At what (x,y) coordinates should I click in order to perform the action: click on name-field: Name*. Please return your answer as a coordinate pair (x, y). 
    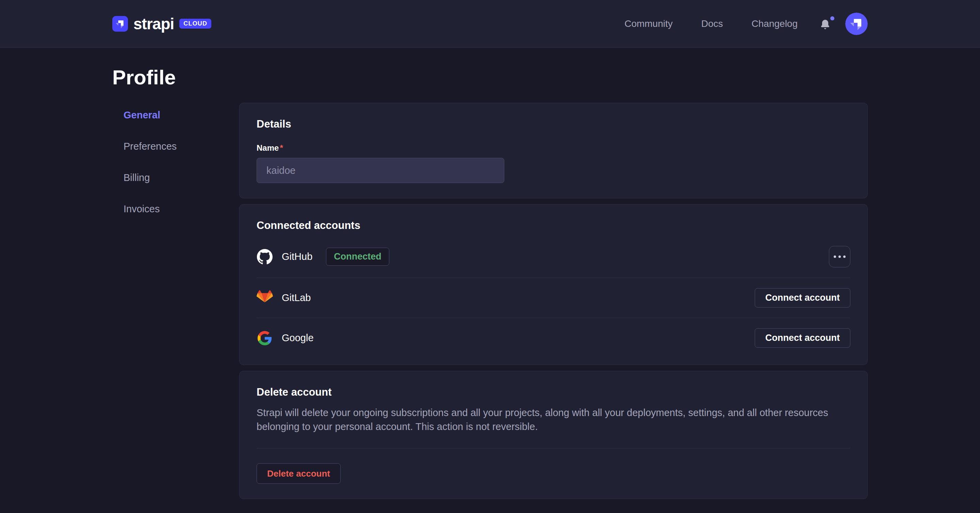
    Looking at the image, I should click on (553, 163).